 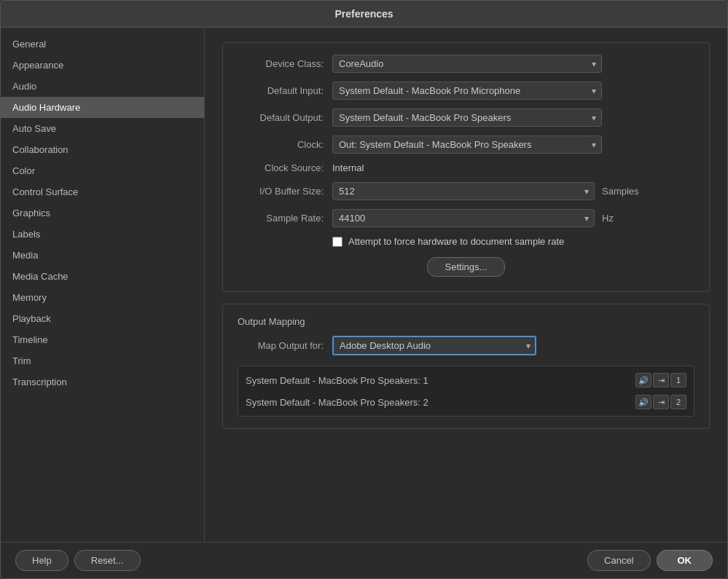 What do you see at coordinates (364, 14) in the screenshot?
I see `dialog-title: Preferences` at bounding box center [364, 14].